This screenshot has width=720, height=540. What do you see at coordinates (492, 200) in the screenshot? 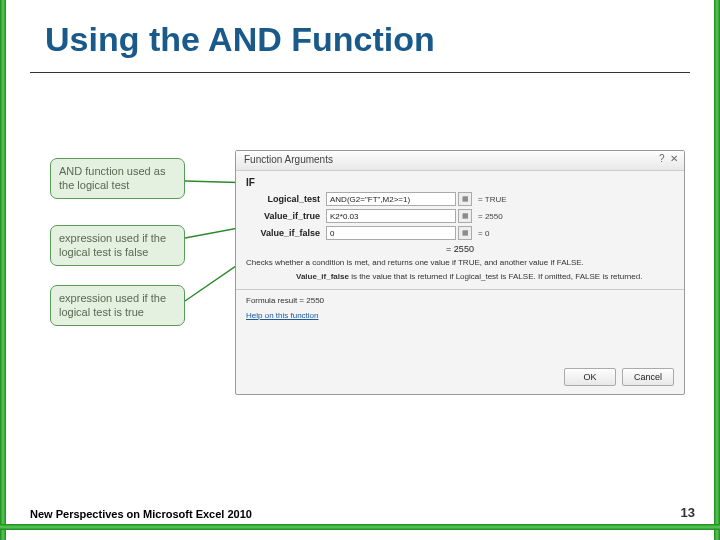
I see `arg-result-logical-test: = TRUE` at bounding box center [492, 200].